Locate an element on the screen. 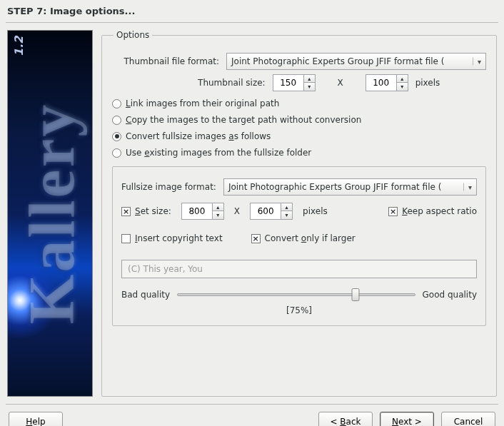 The width and height of the screenshot is (504, 426). check-insert-copyright: Insert copyright text is located at coordinates (172, 238).